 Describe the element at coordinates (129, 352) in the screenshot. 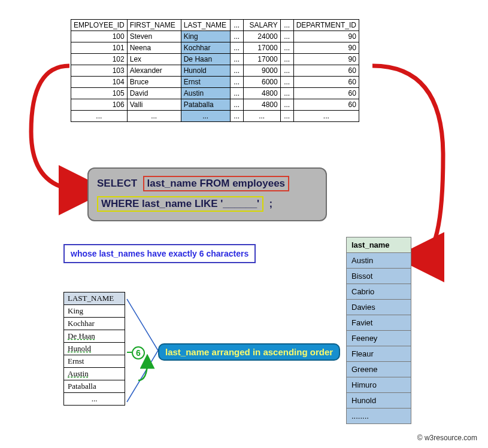

I see `six-dash` at that location.